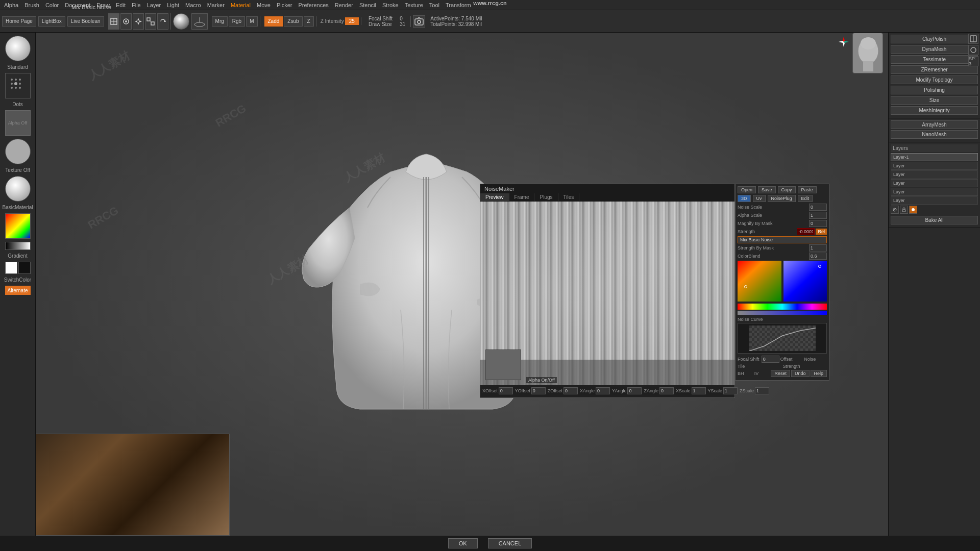  I want to click on menu-item-alpha: Alpha, so click(11, 5).